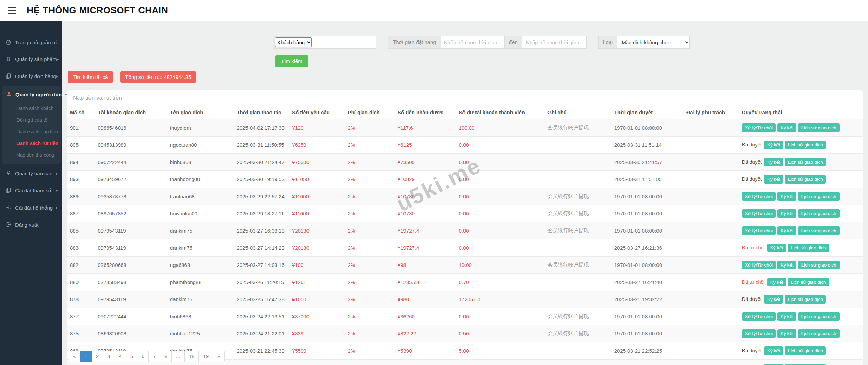  I want to click on page-«: «, so click(74, 356).